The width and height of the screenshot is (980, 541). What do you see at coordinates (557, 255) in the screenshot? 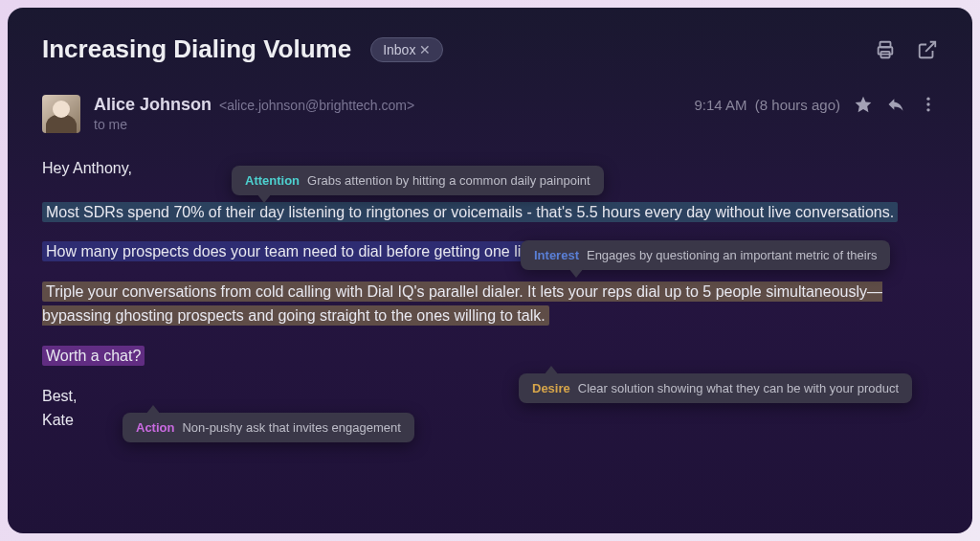
I see `annotation-tag: Interest` at bounding box center [557, 255].